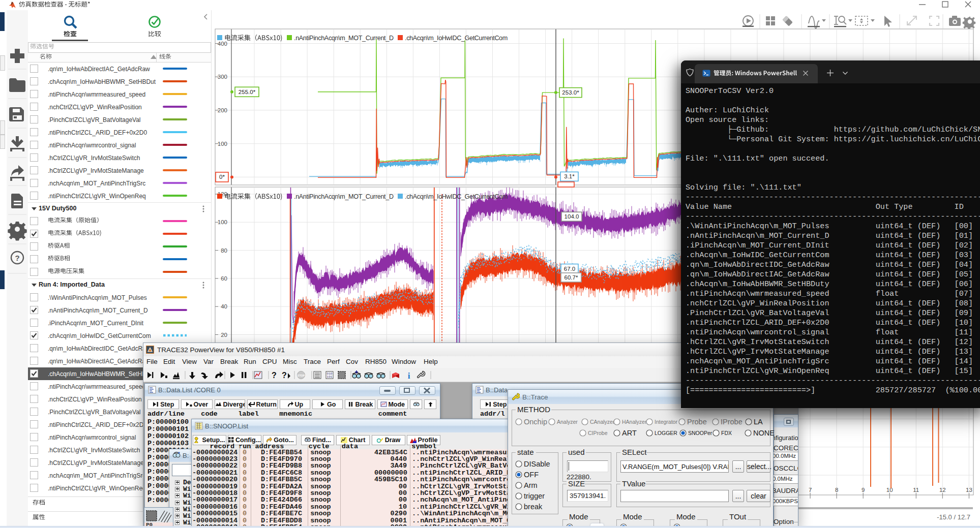 Image resolution: width=980 pixels, height=528 pixels. I want to click on svg-text: 20, so click(224, 335).